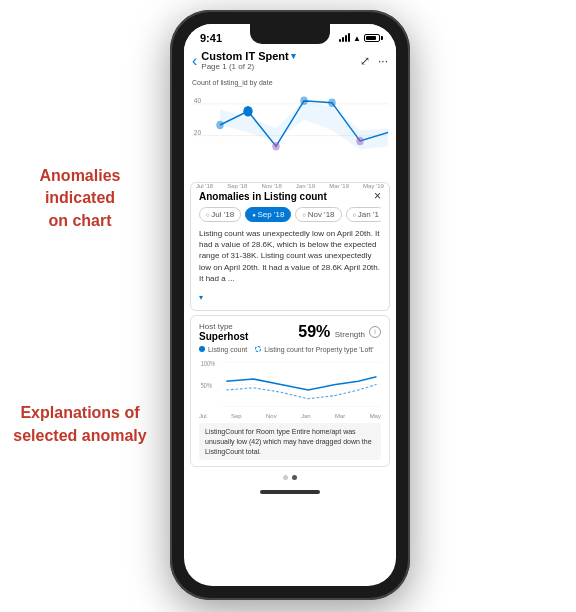  I want to click on chart-label: Count of listing_id by date, so click(290, 82).